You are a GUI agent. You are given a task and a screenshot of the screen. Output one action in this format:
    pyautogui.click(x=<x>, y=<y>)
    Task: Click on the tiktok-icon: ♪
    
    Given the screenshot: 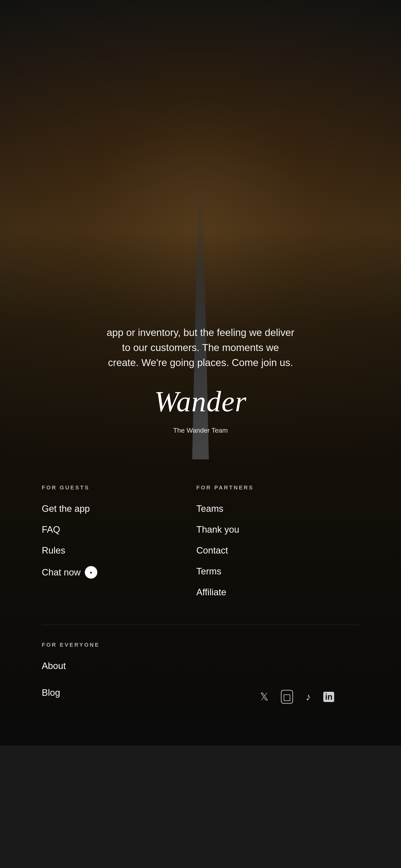 What is the action you would take?
    pyautogui.click(x=308, y=697)
    